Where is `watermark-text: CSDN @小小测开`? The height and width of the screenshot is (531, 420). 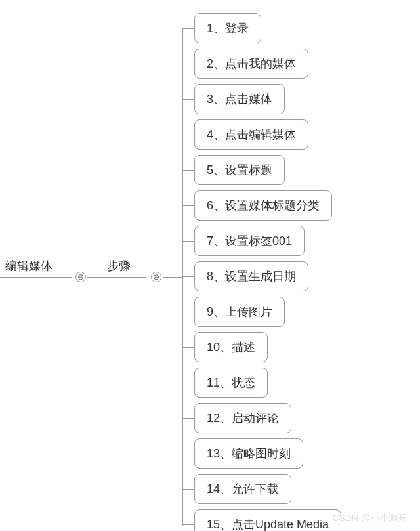
watermark-text: CSDN @小小测开 is located at coordinates (369, 519).